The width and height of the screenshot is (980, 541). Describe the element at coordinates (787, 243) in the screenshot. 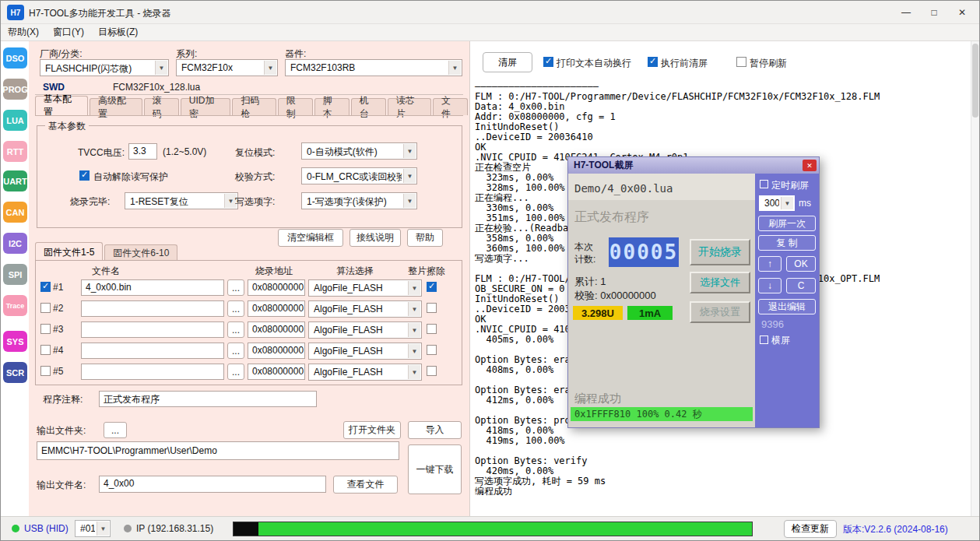

I see `copy-button: 复 制` at that location.